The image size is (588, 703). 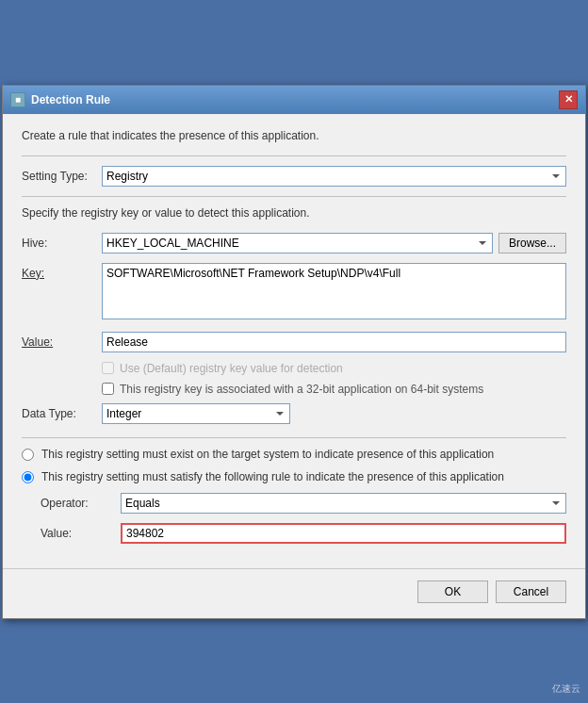 What do you see at coordinates (294, 454) in the screenshot?
I see `radio1-row: This registry setting must exist on the …` at bounding box center [294, 454].